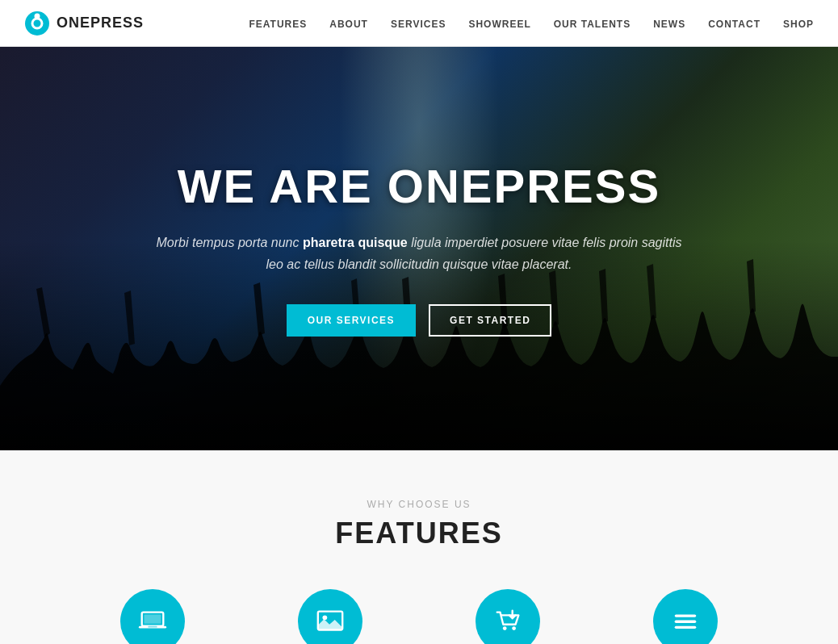  Describe the element at coordinates (330, 617) in the screenshot. I see `feature-item-parallax: Parallax Effect` at that location.